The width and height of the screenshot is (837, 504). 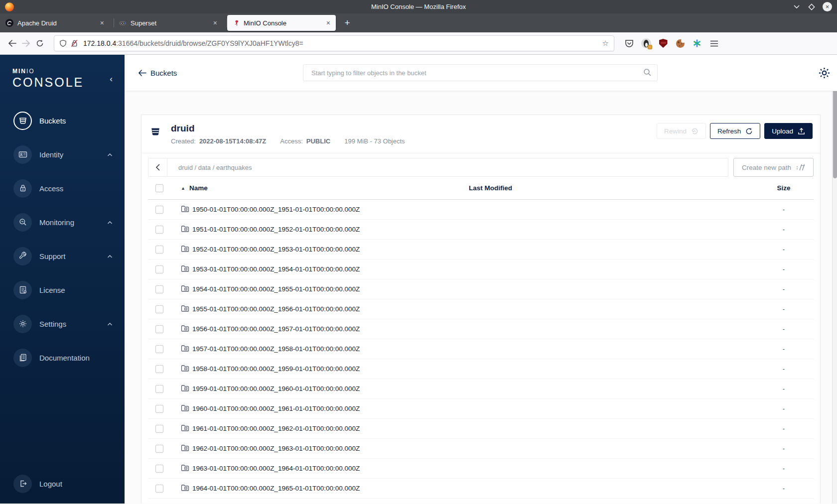 What do you see at coordinates (40, 43) in the screenshot?
I see `reload-button` at bounding box center [40, 43].